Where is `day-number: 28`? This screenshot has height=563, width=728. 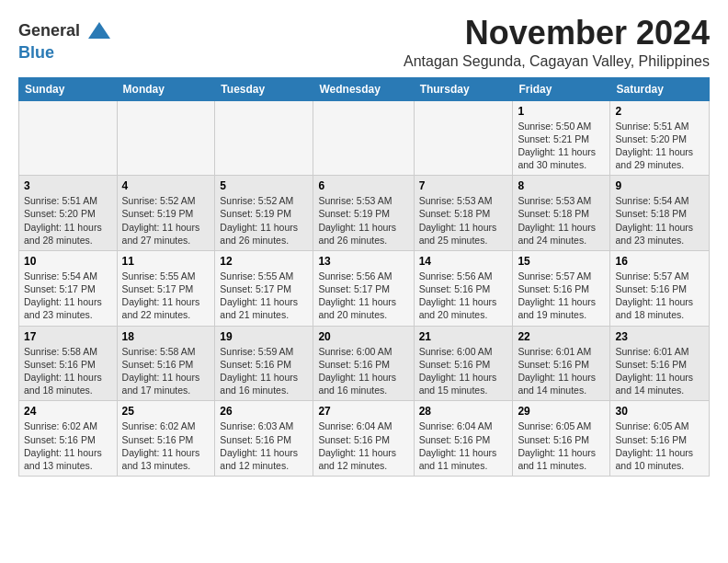
day-number: 28 is located at coordinates (463, 411).